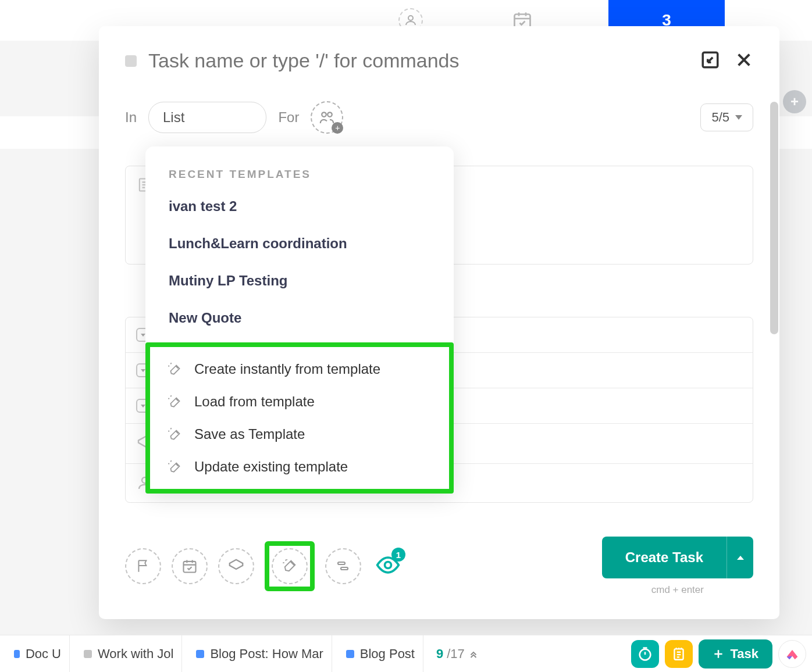  What do you see at coordinates (271, 467) in the screenshot?
I see `action-label: Update existing template` at bounding box center [271, 467].